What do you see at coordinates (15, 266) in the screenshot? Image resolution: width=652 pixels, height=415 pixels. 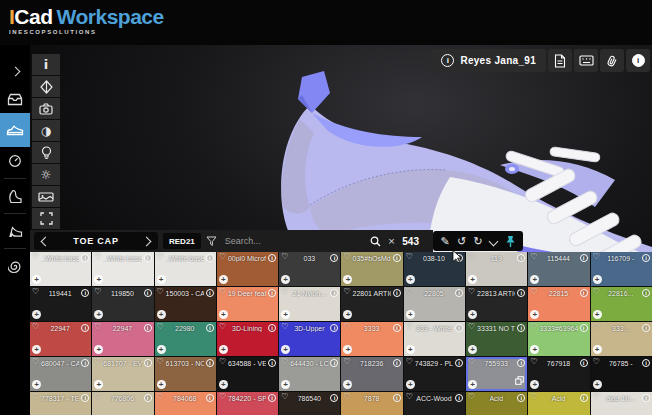 I see `sidebar-item-sole` at bounding box center [15, 266].